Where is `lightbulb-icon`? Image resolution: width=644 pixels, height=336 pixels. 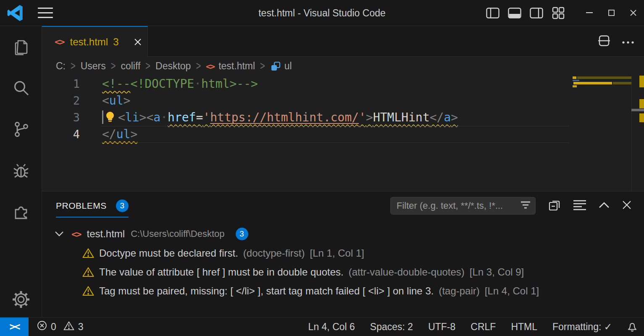 lightbulb-icon is located at coordinates (110, 119).